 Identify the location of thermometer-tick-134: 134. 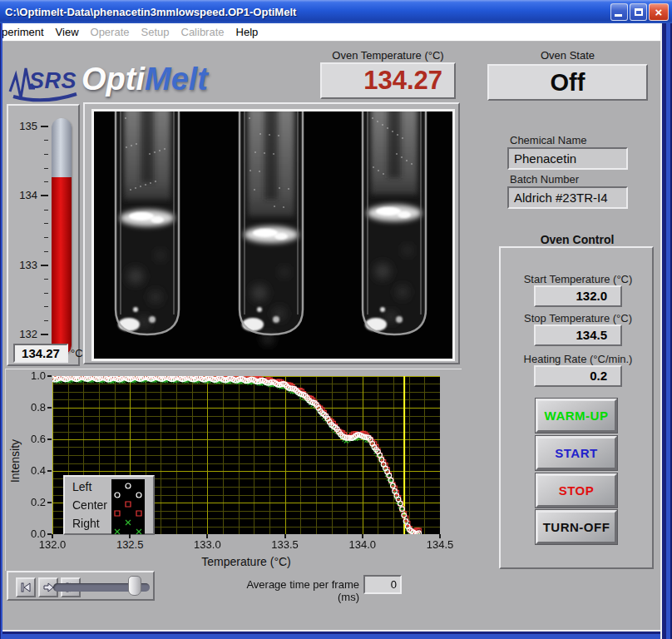
(24, 195).